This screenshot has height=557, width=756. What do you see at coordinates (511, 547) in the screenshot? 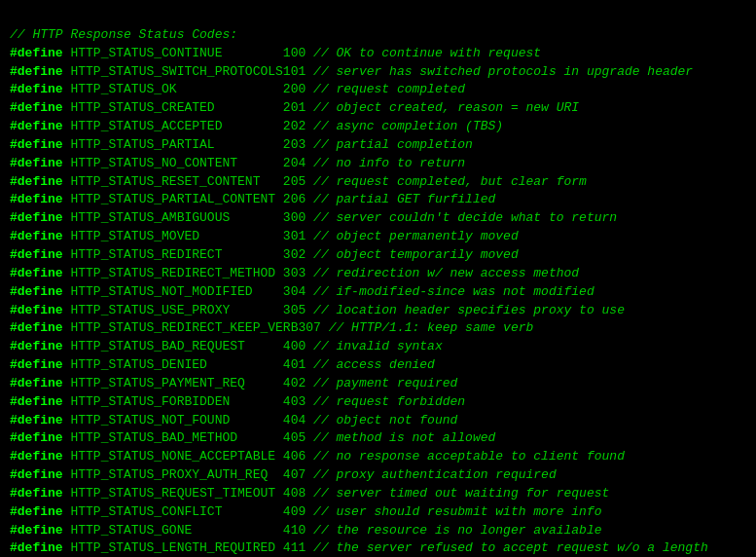
I see `code-comment: // the server refused to accept request …` at bounding box center [511, 547].